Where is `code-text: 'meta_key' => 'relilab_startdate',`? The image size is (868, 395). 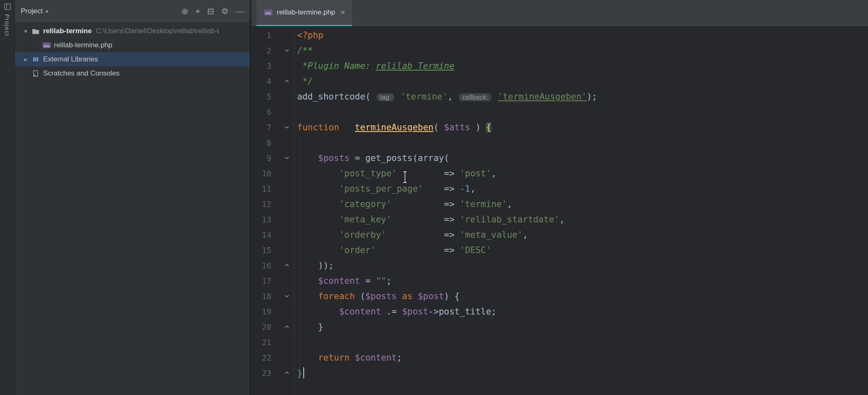
code-text: 'meta_key' => 'relilab_startdate', is located at coordinates (431, 219).